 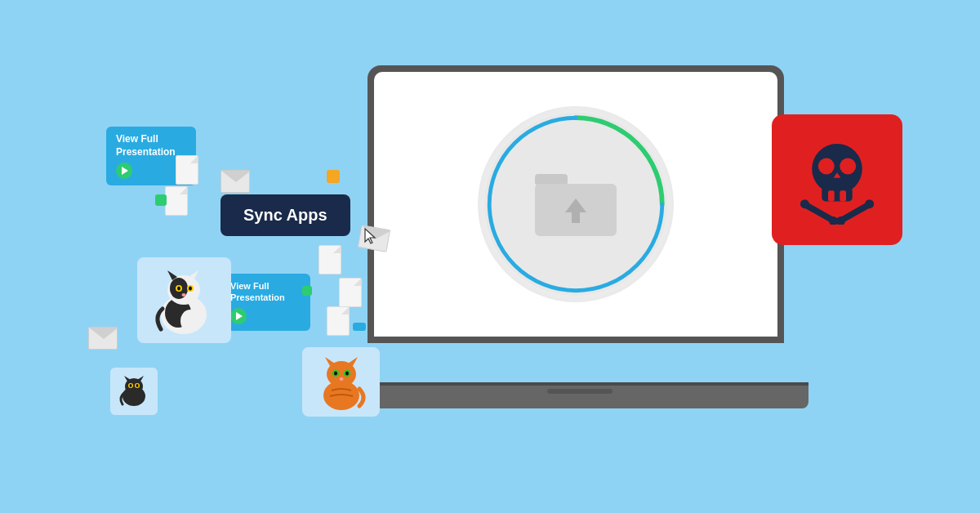 I want to click on cat-small-svg, so click(x=134, y=391).